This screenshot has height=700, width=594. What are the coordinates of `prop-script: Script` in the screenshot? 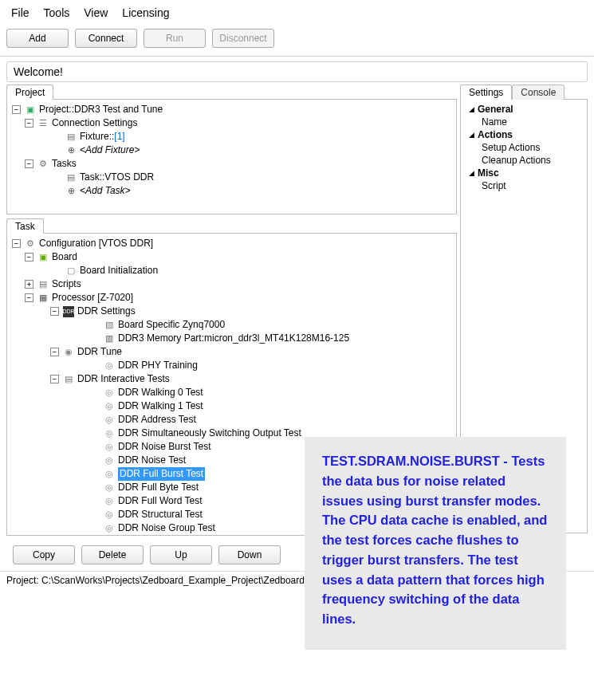 It's located at (524, 186).